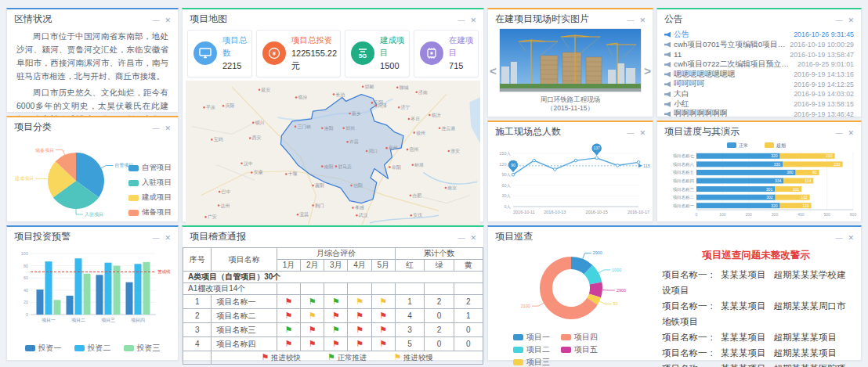 The image size is (868, 367). I want to click on province-map: 延安临汾长治邯郸聊城济南菏泽济宁枣庄临沂连云港徐州宿州淮安蚌埠南京合肥安庆武汉孝…, so click(333, 153).